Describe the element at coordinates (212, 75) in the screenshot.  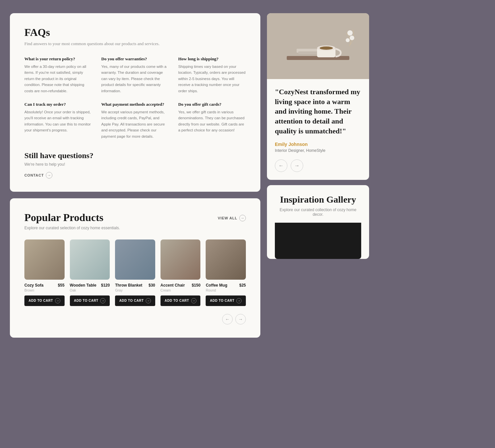
I see `faq-item-3: How long is shipping? Shipping times var…` at that location.